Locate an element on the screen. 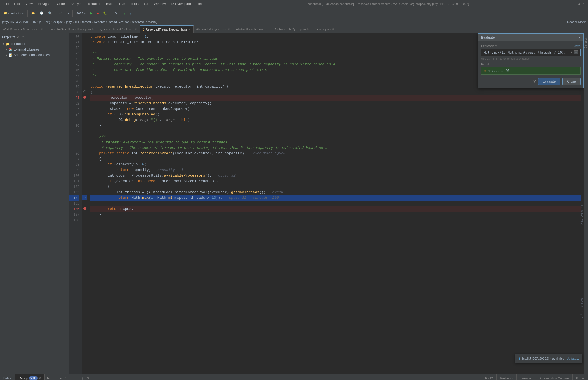 The width and height of the screenshot is (588, 380). toolbar-search: 🔍 is located at coordinates (50, 13).